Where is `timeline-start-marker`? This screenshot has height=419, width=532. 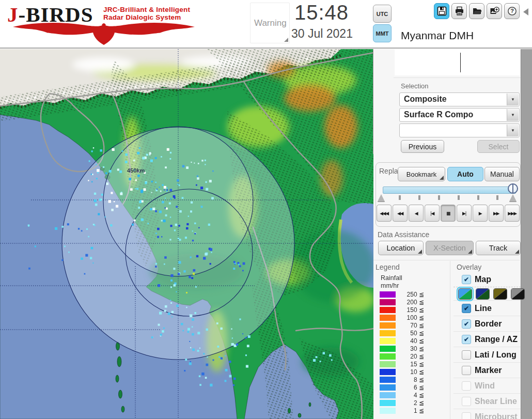
timeline-start-marker is located at coordinates (381, 198).